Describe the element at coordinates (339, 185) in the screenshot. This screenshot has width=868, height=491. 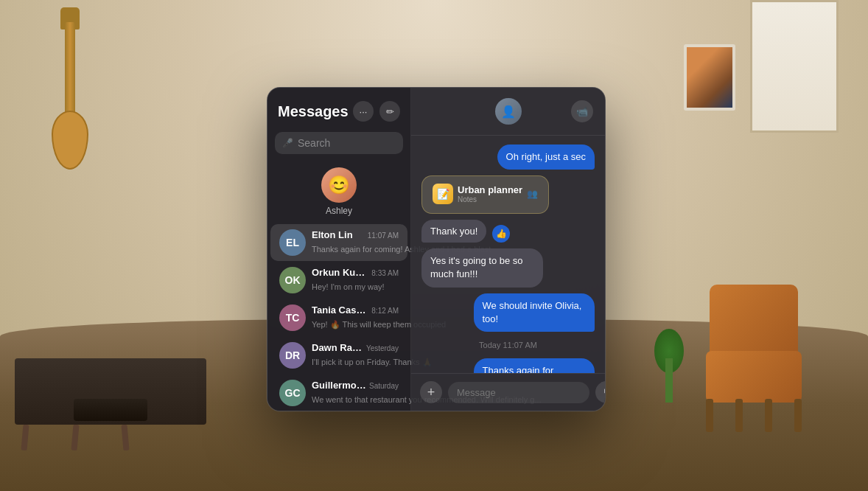
I see `ashley-emoji: 😊` at that location.